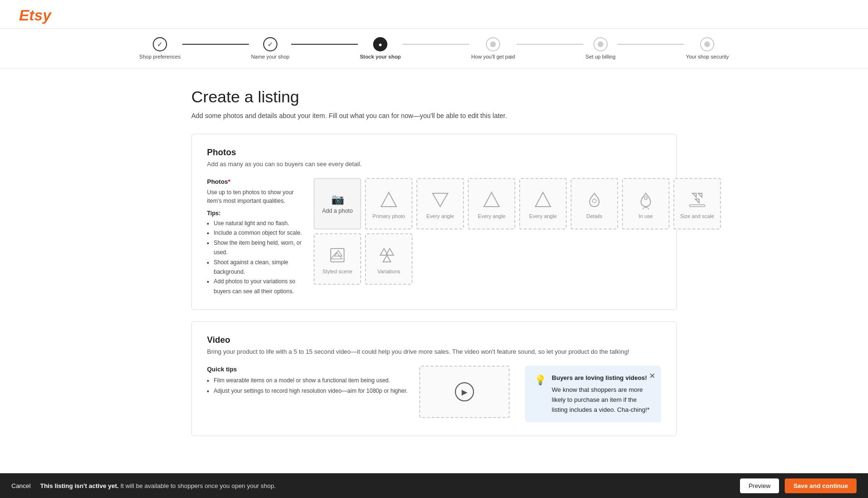  Describe the element at coordinates (434, 237) in the screenshot. I see `photos-inner: Photos* Use up to ten photos to show you…` at that location.